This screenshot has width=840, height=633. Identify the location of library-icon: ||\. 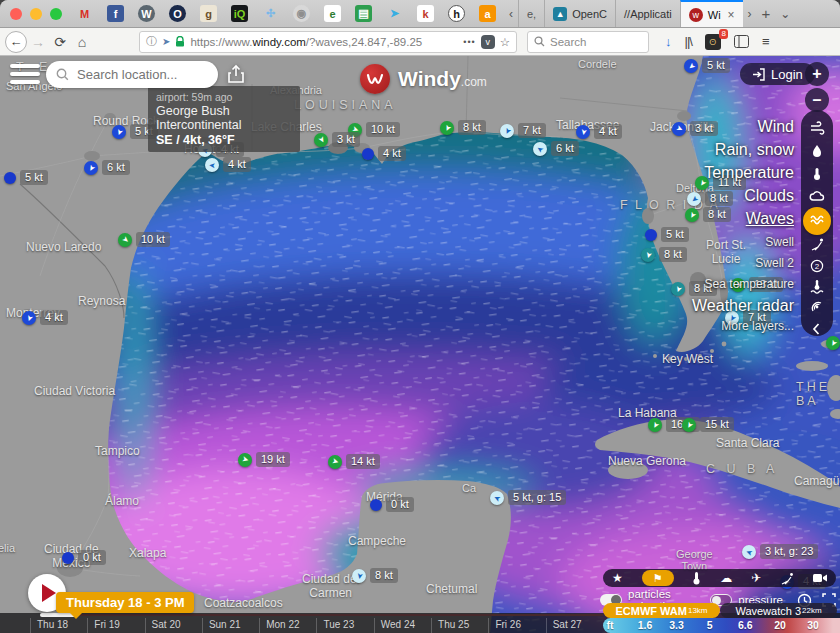
(688, 42).